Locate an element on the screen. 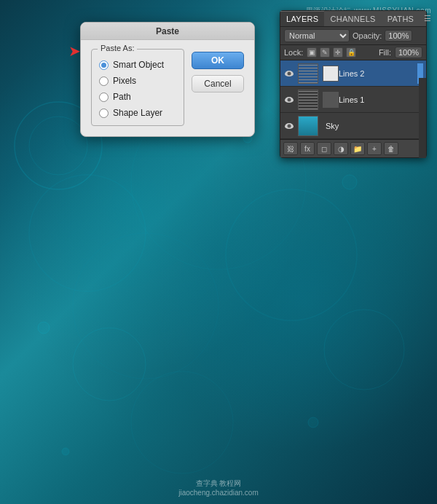  layer-visibility-sky is located at coordinates (289, 126).